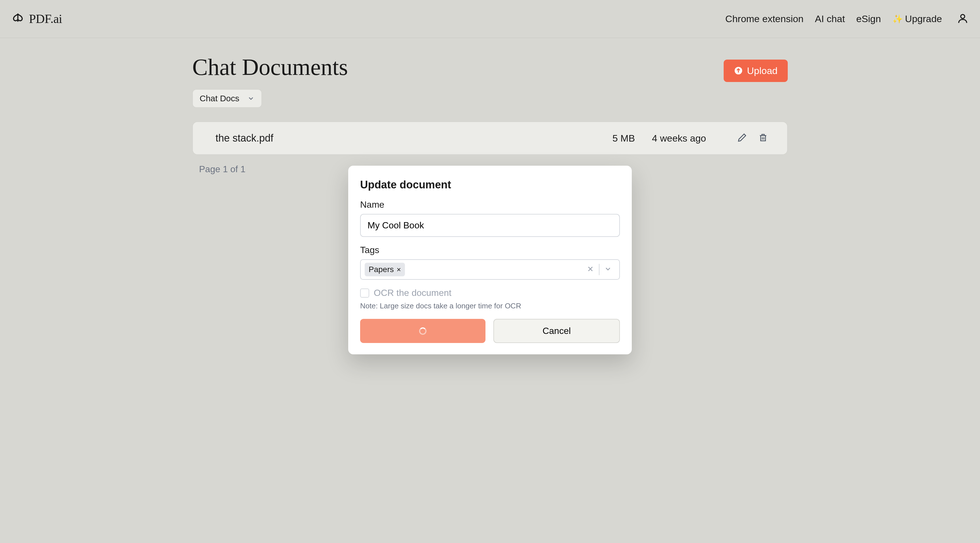 This screenshot has width=980, height=543. What do you see at coordinates (490, 331) in the screenshot?
I see `modal-actions: Cancel` at bounding box center [490, 331].